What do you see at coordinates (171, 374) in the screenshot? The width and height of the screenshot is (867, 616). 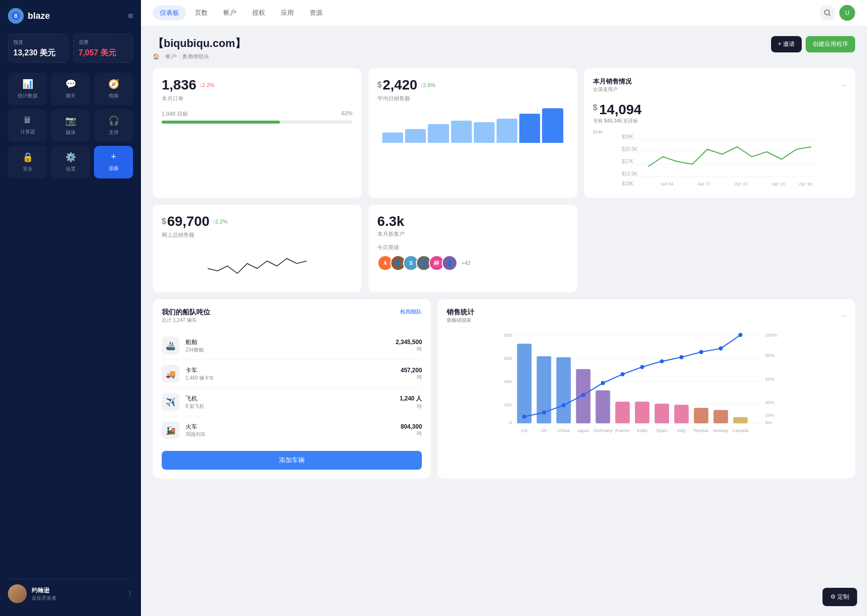 I see `fleet-truck-icon: 🚚` at bounding box center [171, 374].